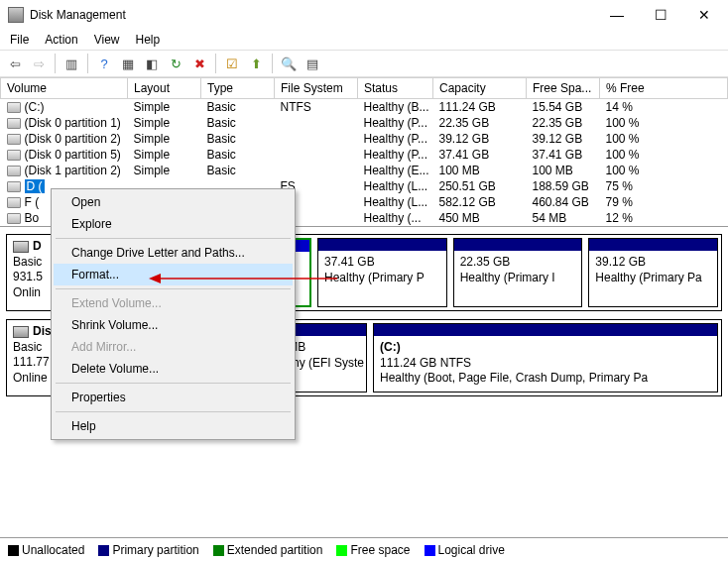 The height and width of the screenshot is (561, 728). I want to click on back-icon: ⇦, so click(15, 63).